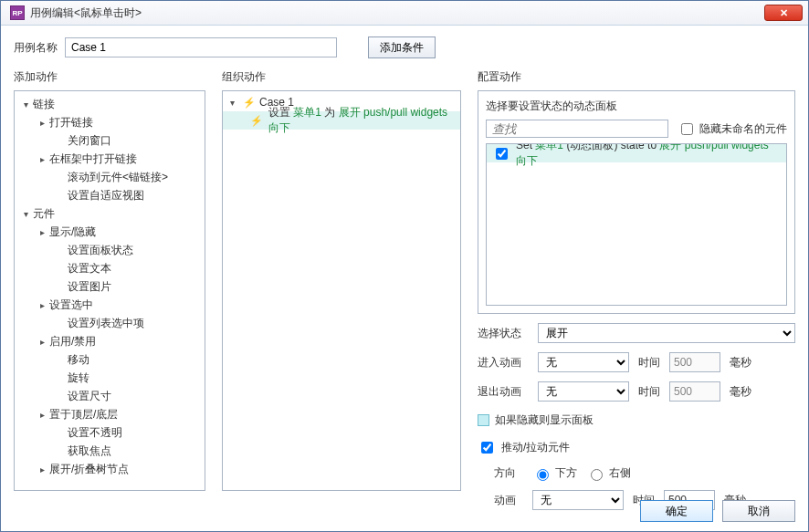 The height and width of the screenshot is (532, 809). I want to click on tree-node: 移动, so click(110, 360).